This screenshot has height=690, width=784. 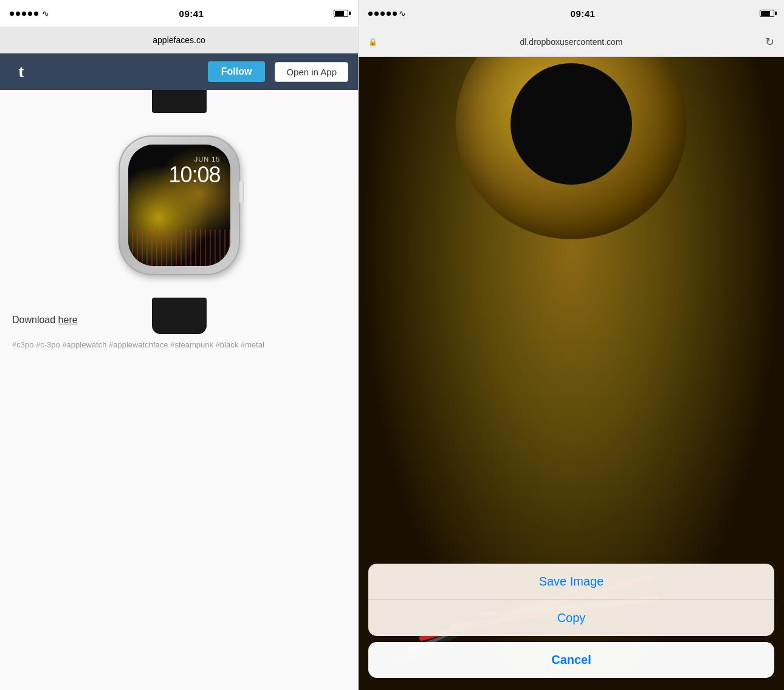 What do you see at coordinates (341, 13) in the screenshot?
I see `battery-icon` at bounding box center [341, 13].